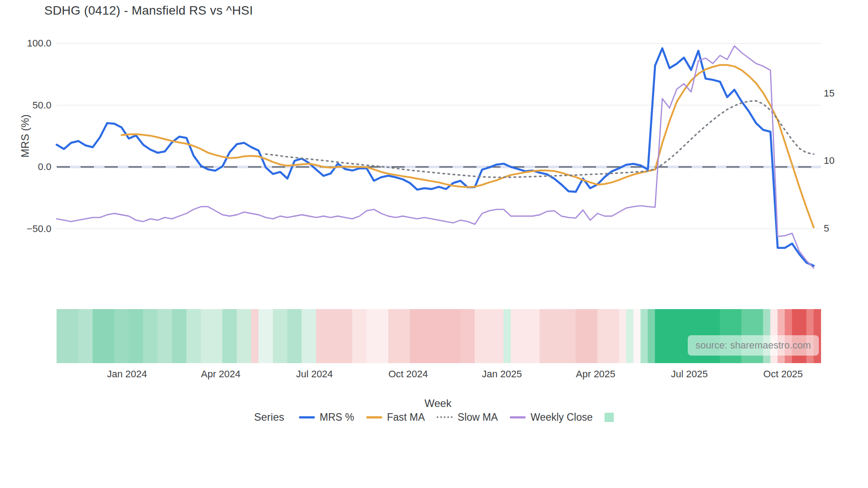 This screenshot has width=868, height=488. What do you see at coordinates (406, 417) in the screenshot?
I see `legend-item-label: Fast MA` at bounding box center [406, 417].